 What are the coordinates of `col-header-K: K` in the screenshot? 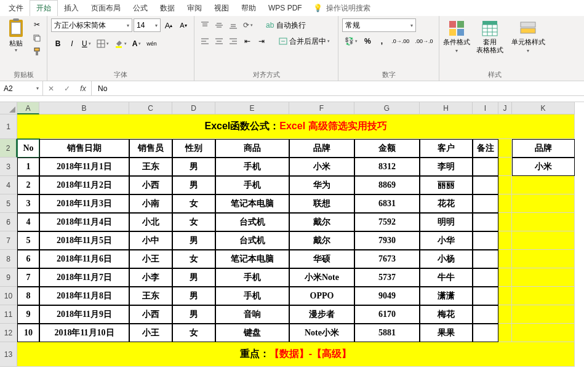 It's located at (543, 108).